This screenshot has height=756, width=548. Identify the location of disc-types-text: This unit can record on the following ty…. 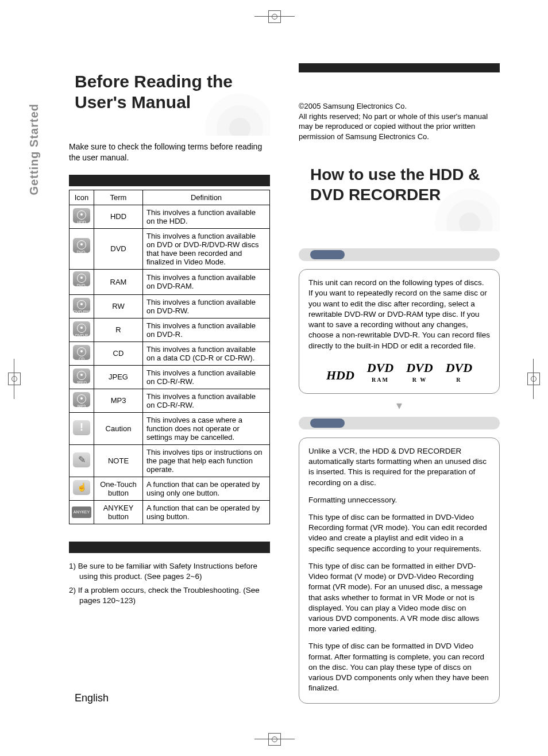
(399, 314).